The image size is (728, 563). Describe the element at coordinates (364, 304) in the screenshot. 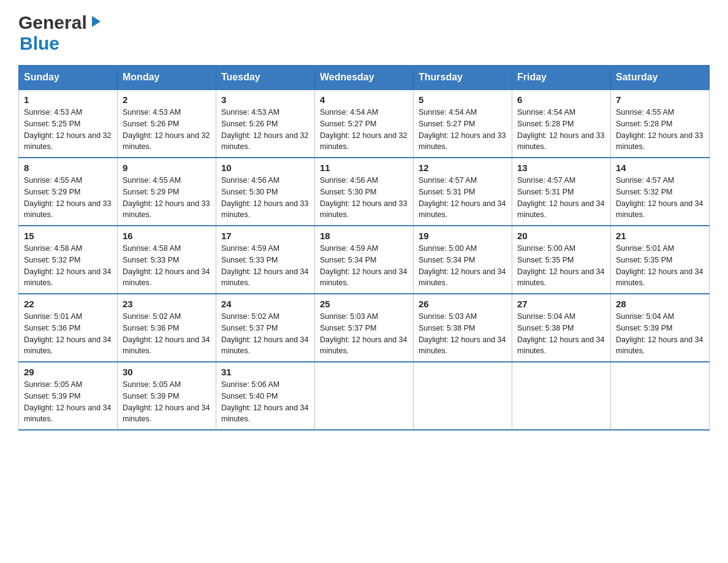

I see `day-number: 25` at that location.